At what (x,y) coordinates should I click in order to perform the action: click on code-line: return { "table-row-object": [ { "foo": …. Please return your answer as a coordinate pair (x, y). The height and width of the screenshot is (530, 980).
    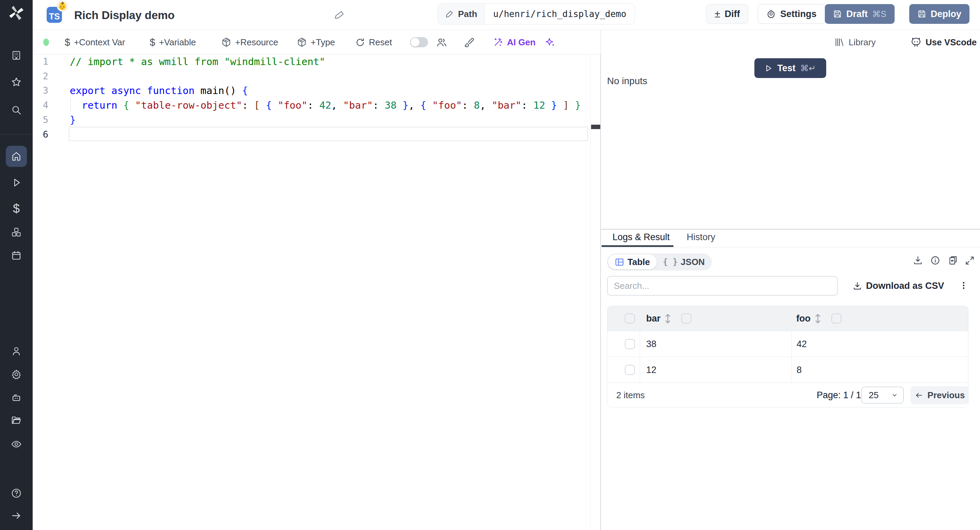
    Looking at the image, I should click on (325, 105).